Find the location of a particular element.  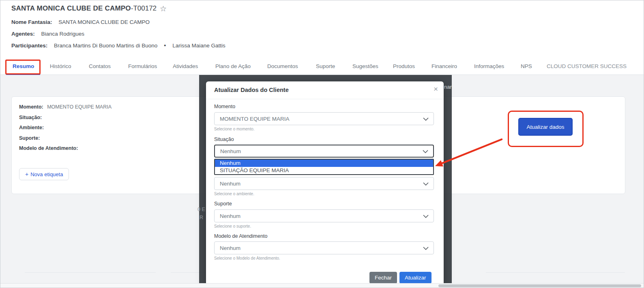

situacao-summary-label: Situação: is located at coordinates (30, 117).